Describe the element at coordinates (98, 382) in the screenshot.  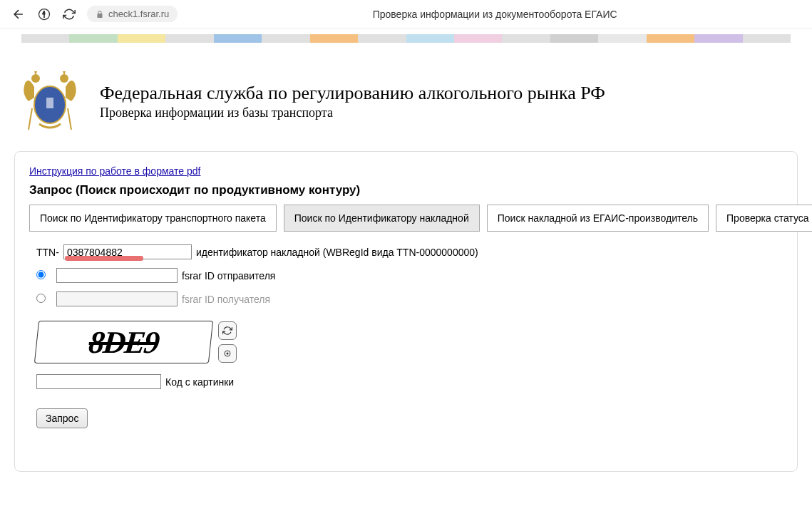
I see `captcha-input` at that location.